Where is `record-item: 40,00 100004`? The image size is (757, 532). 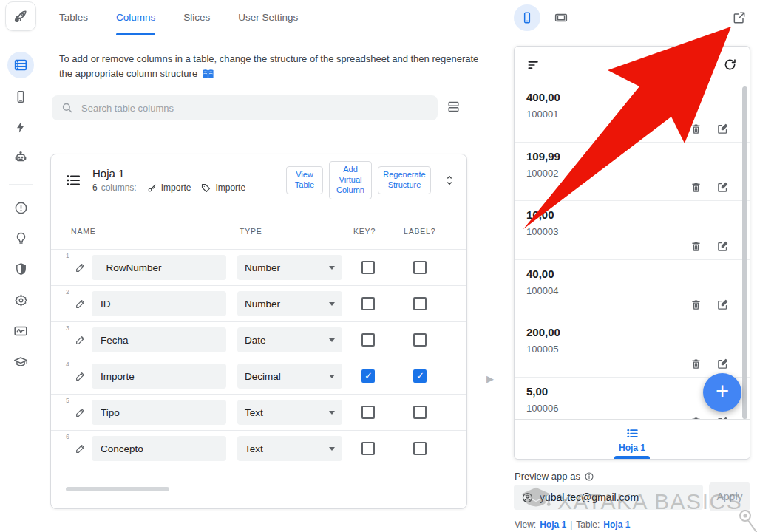 record-item: 40,00 100004 is located at coordinates (632, 290).